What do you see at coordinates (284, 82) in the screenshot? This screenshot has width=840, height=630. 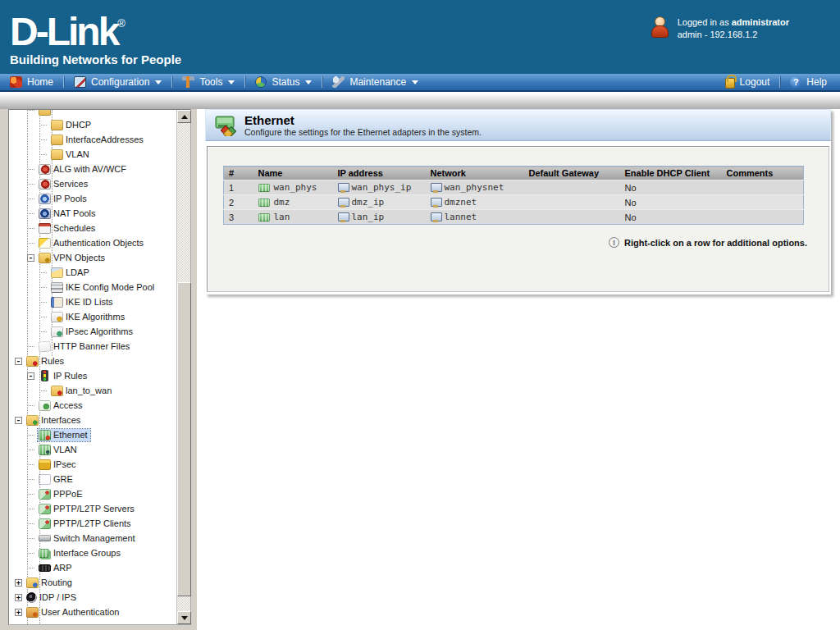 I see `nav-item-status: Status` at bounding box center [284, 82].